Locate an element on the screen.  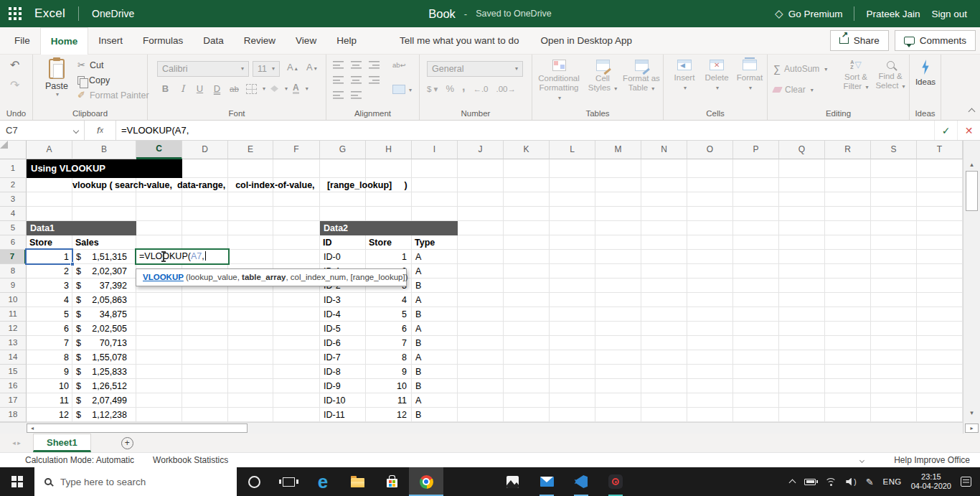
cell-A17: 11 is located at coordinates (50, 401).